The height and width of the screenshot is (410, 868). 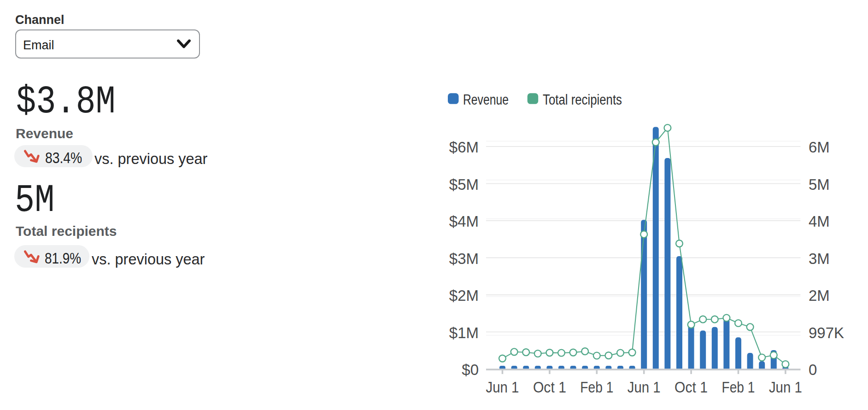 What do you see at coordinates (819, 259) in the screenshot?
I see `svg-text: 3M` at bounding box center [819, 259].